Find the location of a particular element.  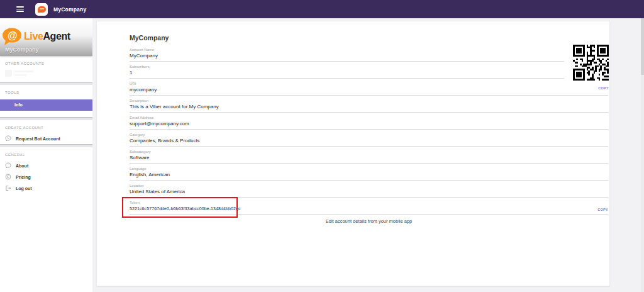

sidebar-section-general: GENERAL About Pricing Log out is located at coordinates (47, 220).